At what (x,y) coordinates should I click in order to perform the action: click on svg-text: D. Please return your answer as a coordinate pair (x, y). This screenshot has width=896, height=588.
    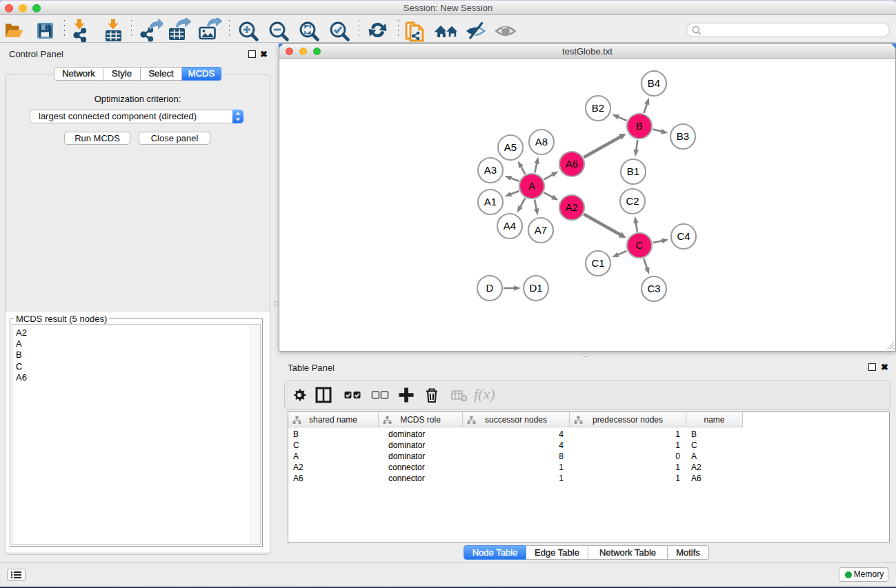
    Looking at the image, I should click on (490, 288).